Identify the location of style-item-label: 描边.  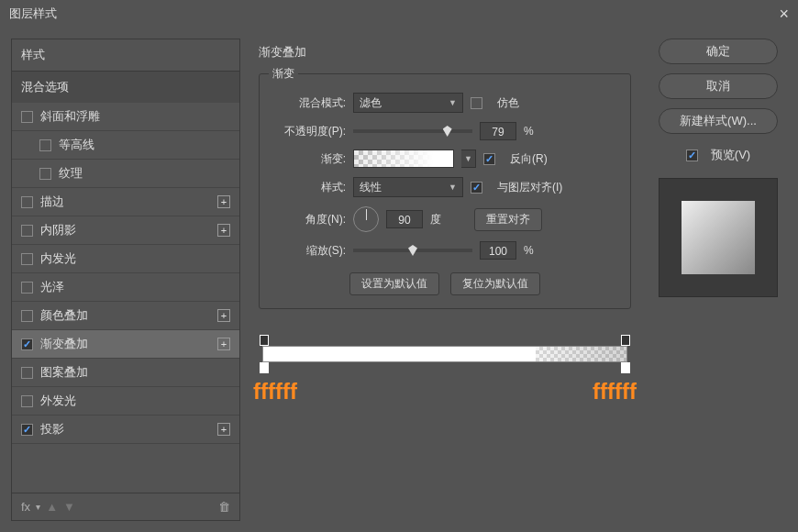
(52, 202).